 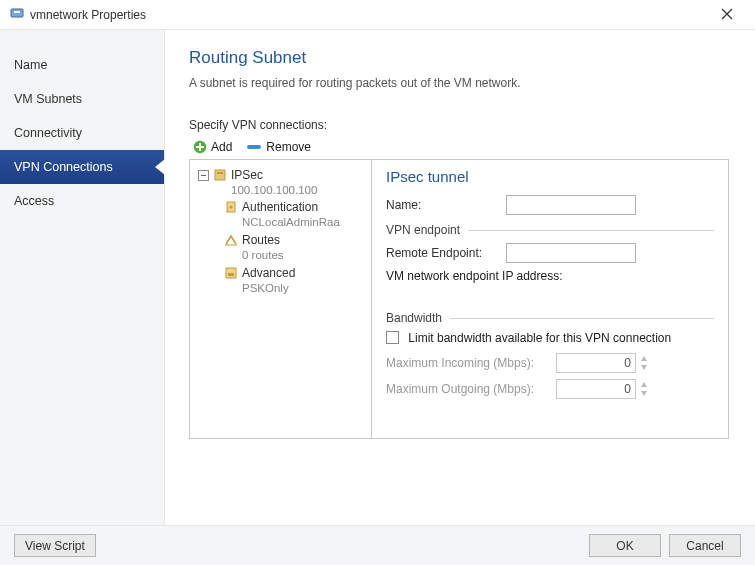 I want to click on max-incoming-label: Maximum Incoming (Mbps):, so click(x=471, y=363).